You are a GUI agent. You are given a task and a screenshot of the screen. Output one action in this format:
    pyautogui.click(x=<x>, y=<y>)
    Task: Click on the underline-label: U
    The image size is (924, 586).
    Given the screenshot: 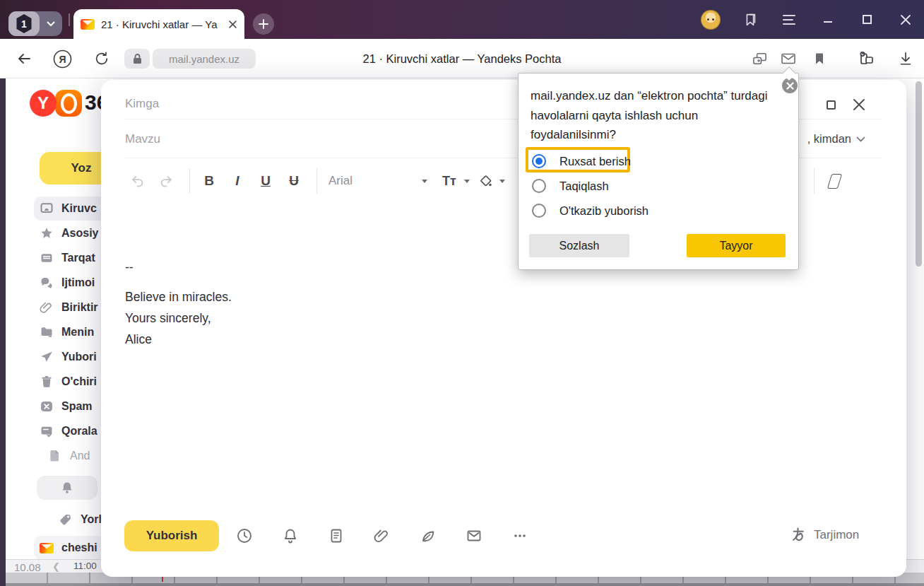 What is the action you would take?
    pyautogui.click(x=266, y=181)
    